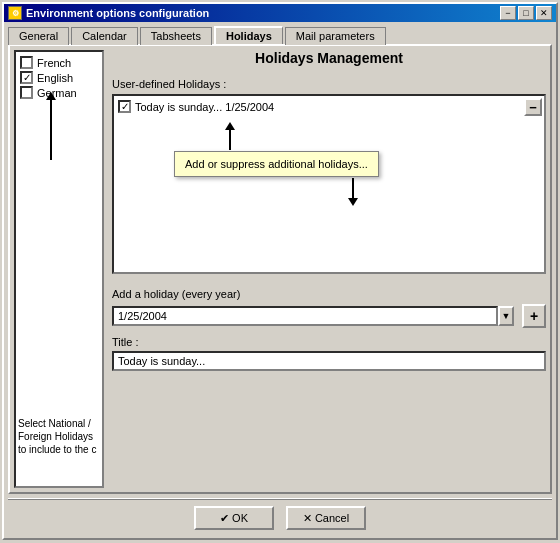  I want to click on english-label: English, so click(55, 78).